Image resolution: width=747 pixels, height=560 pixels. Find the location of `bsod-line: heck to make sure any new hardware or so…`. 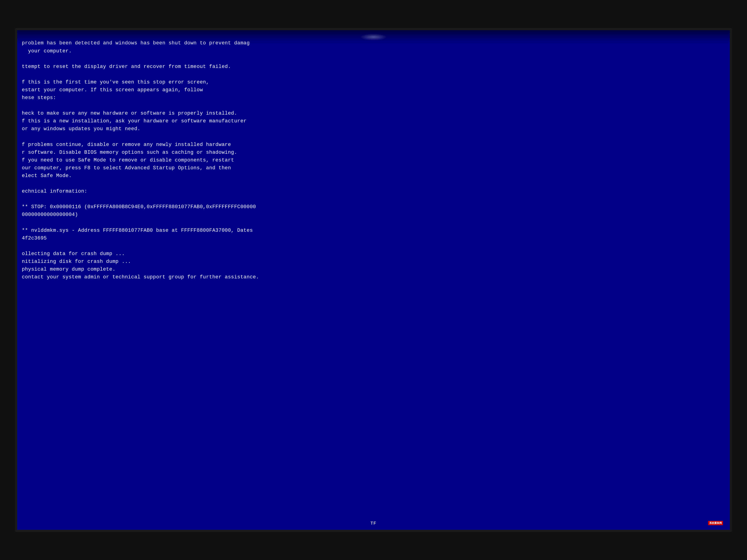

bsod-line: heck to make sure any new hardware or so… is located at coordinates (372, 113).